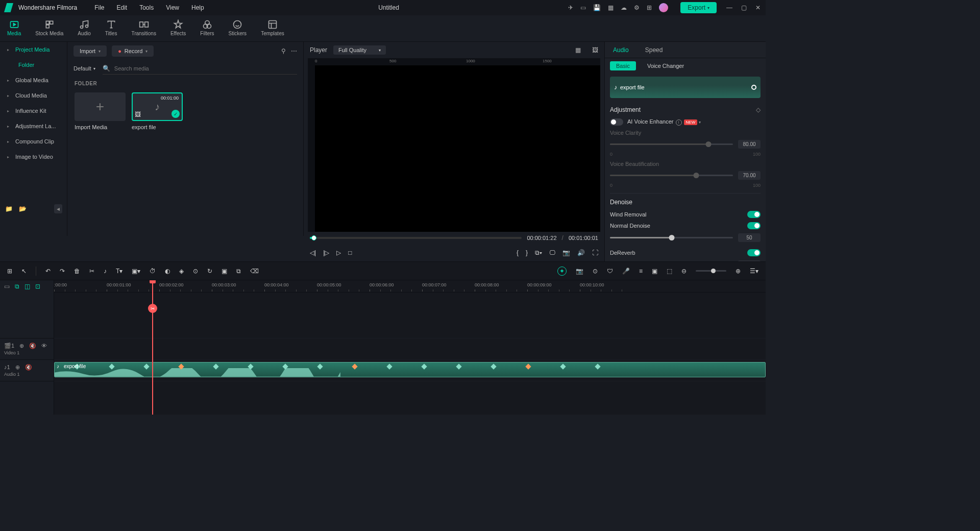  Describe the element at coordinates (610, 271) in the screenshot. I see `marker-tool-icon: 🛡` at that location.